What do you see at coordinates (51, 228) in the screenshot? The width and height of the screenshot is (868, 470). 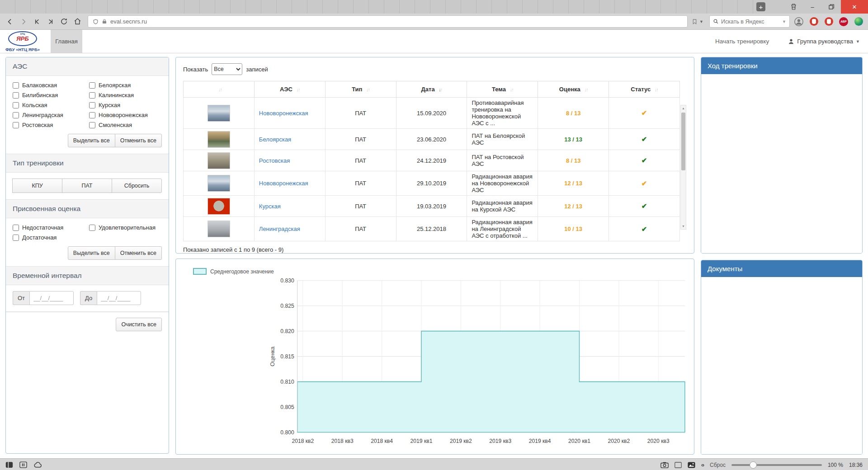 I see `score-checkbox-item: Недостаточная` at bounding box center [51, 228].